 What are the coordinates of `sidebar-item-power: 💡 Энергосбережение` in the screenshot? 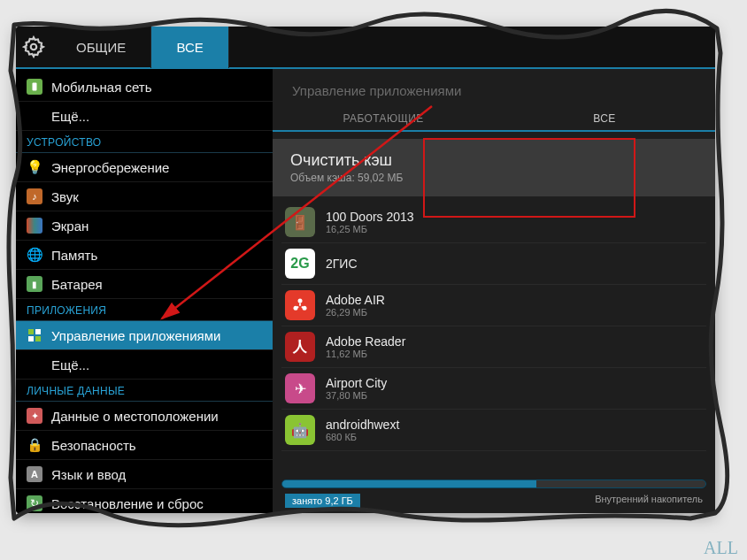 It's located at (144, 168).